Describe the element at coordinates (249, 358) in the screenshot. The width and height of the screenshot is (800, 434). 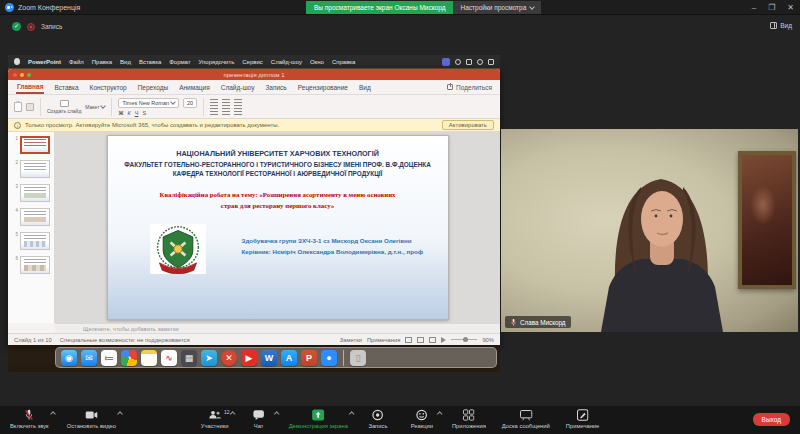
I see `dock-icon-youtube: ▶` at that location.